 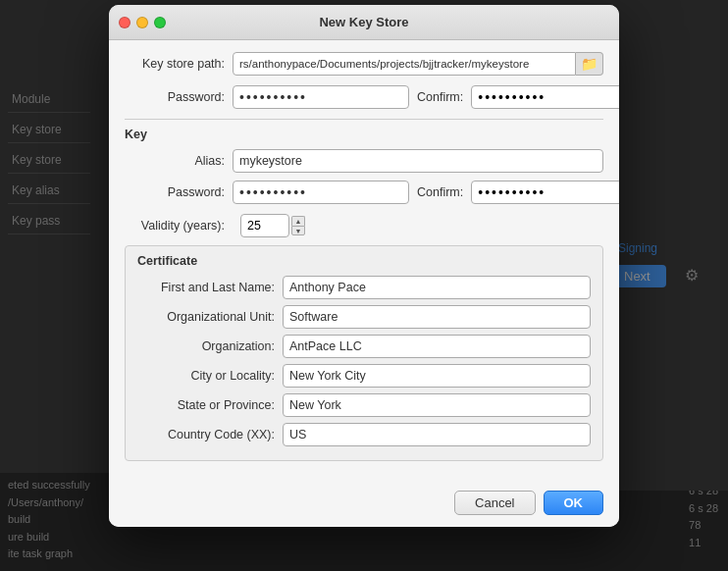 I want to click on key-confirm-row: Confirm:, so click(x=518, y=192).